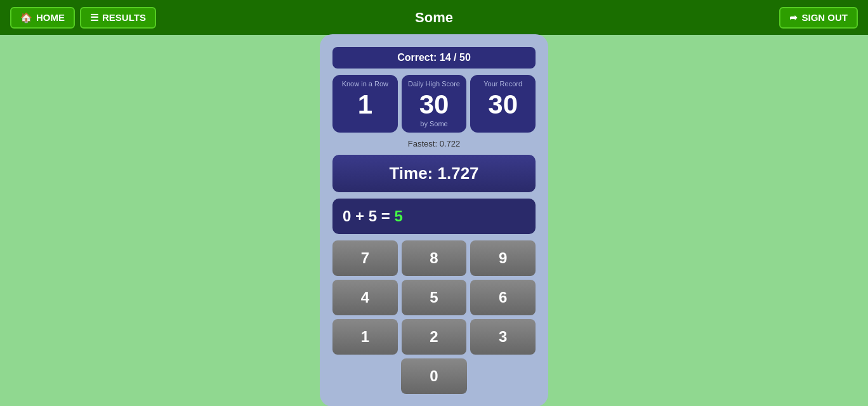  I want to click on fastest-time: Fastest: 0.722, so click(434, 143).